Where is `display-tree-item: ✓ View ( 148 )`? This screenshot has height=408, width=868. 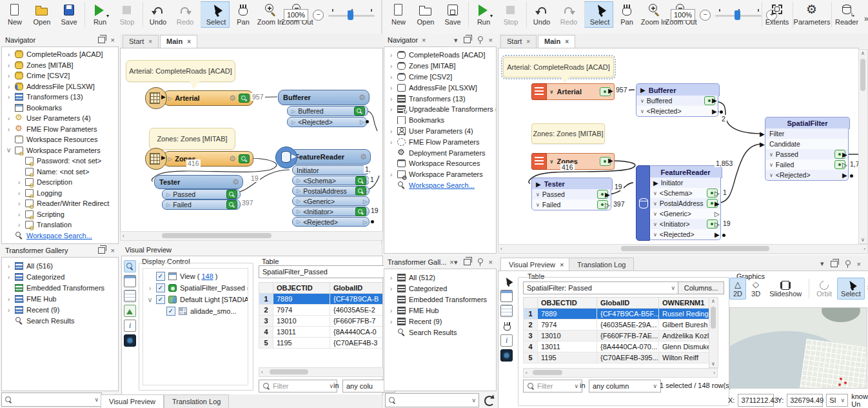
display-tree-item: ✓ View ( 148 ) is located at coordinates (195, 276).